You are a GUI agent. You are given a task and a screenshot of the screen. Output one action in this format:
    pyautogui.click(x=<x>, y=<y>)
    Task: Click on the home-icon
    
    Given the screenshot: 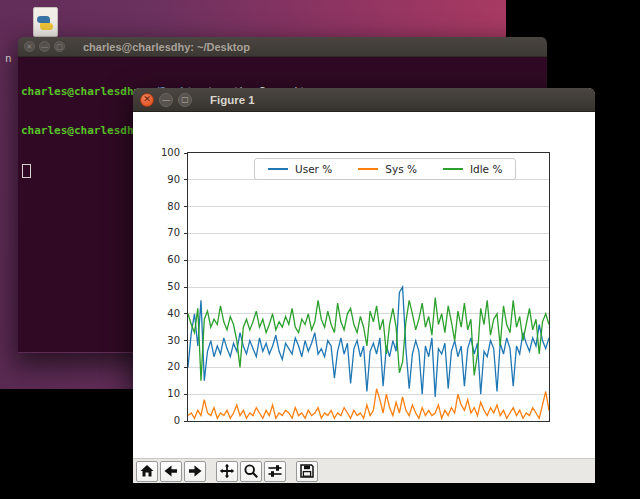 What is the action you would take?
    pyautogui.click(x=147, y=472)
    